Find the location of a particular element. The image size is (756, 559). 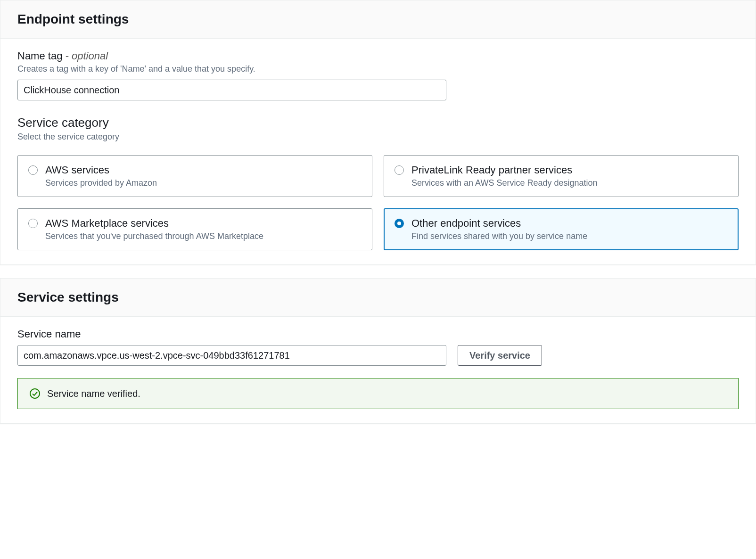

tile-privatelink-partner: PrivateLink Ready partner services Servi… is located at coordinates (561, 176).